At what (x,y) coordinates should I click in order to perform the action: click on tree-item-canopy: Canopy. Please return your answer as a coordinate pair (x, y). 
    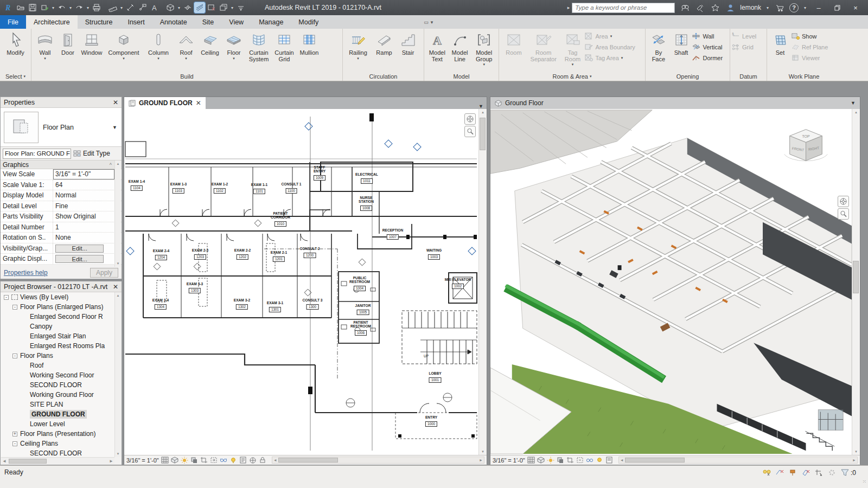
    Looking at the image, I should click on (58, 326).